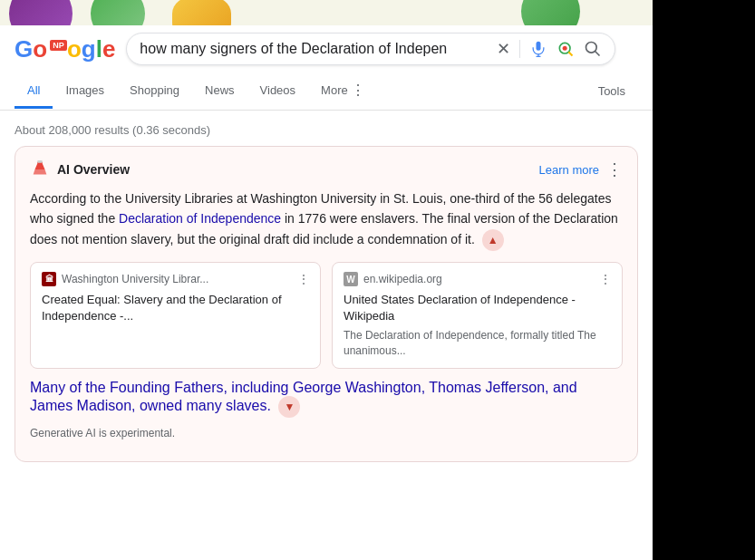  I want to click on search-icon, so click(593, 49).